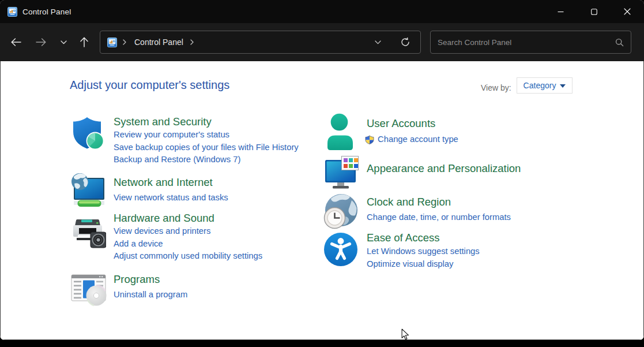 Image resolution: width=644 pixels, height=347 pixels. Describe the element at coordinates (150, 295) in the screenshot. I see `task-link-uninstall-program: Uninstall a program` at that location.